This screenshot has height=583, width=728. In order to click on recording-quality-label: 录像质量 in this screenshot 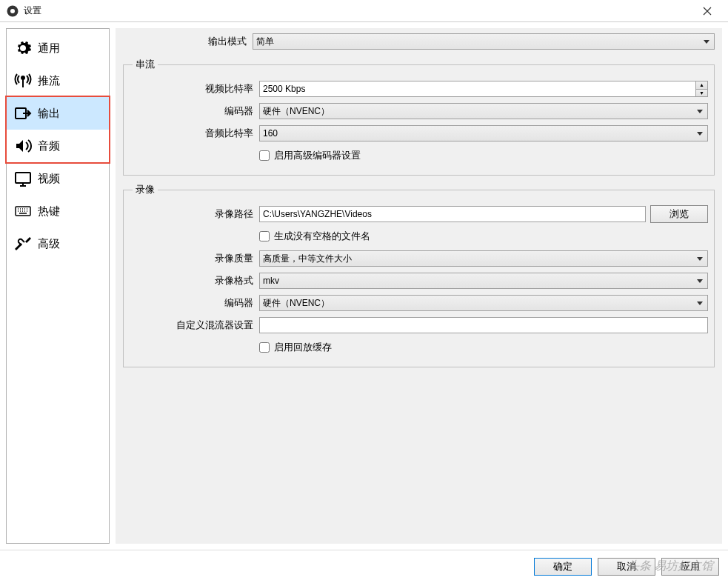, I will do `click(194, 259)`.